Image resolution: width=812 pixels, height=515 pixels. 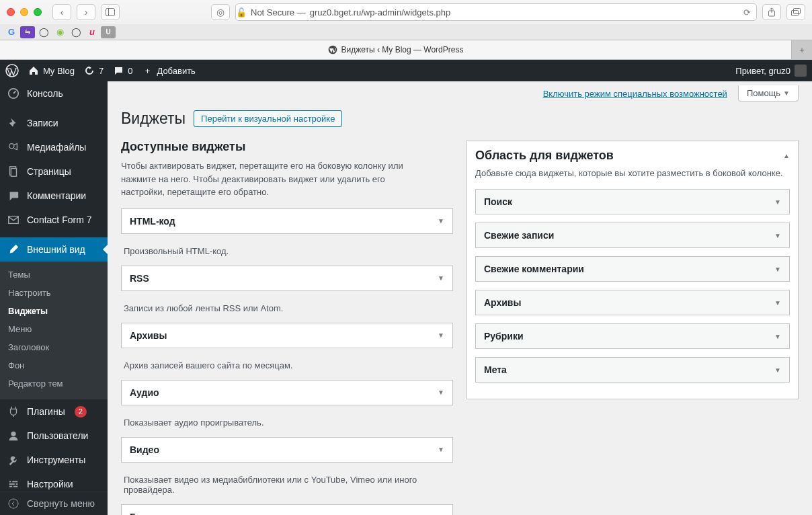 What do you see at coordinates (122, 71) in the screenshot?
I see `comments-link: 0` at bounding box center [122, 71].